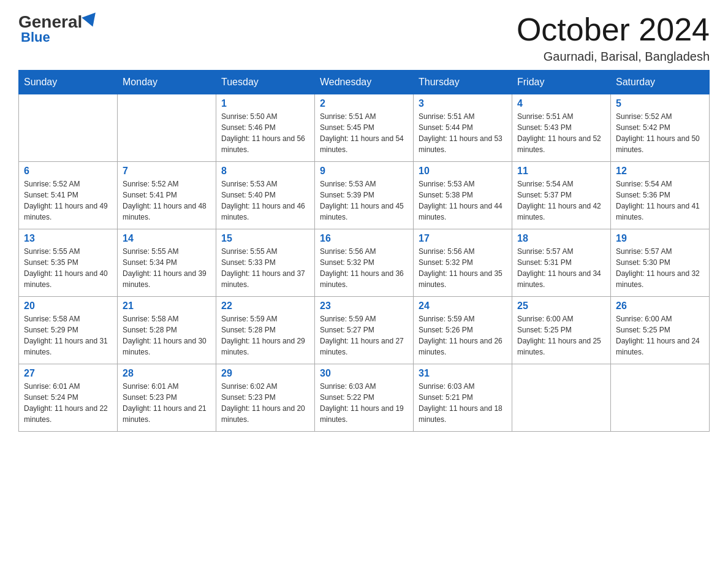 The height and width of the screenshot is (563, 728). What do you see at coordinates (167, 196) in the screenshot?
I see `calendar-cell: 7Sunrise: 5:52 AMSunset: 5:41 PMDaylight…` at bounding box center [167, 196].